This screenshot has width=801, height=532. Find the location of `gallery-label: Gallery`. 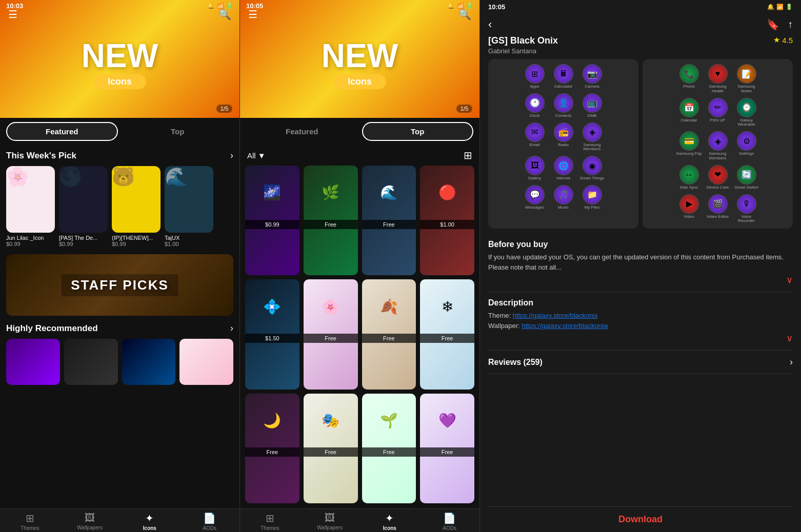

gallery-label: Gallery is located at coordinates (534, 178).